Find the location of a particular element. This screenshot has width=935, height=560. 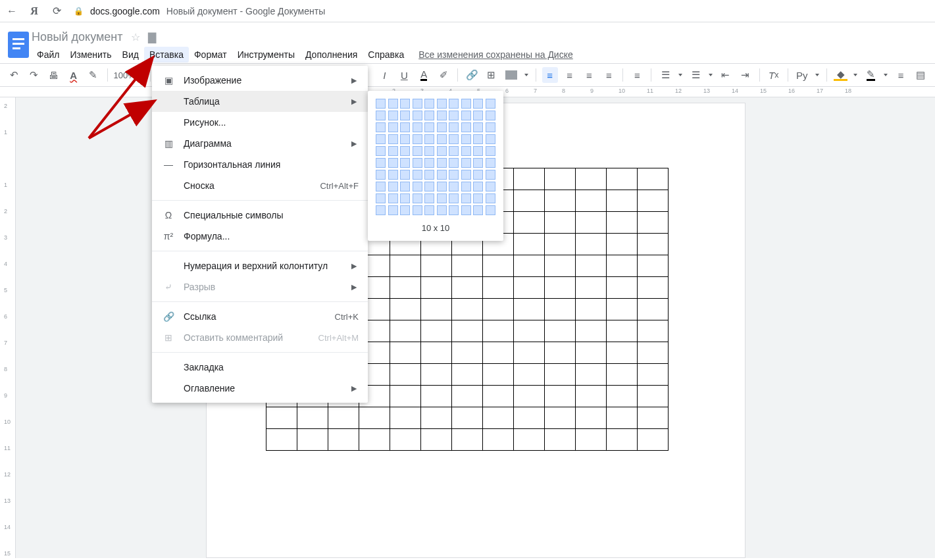

menu-item-link: 🔗СсылкаCtrl+K is located at coordinates (260, 317).